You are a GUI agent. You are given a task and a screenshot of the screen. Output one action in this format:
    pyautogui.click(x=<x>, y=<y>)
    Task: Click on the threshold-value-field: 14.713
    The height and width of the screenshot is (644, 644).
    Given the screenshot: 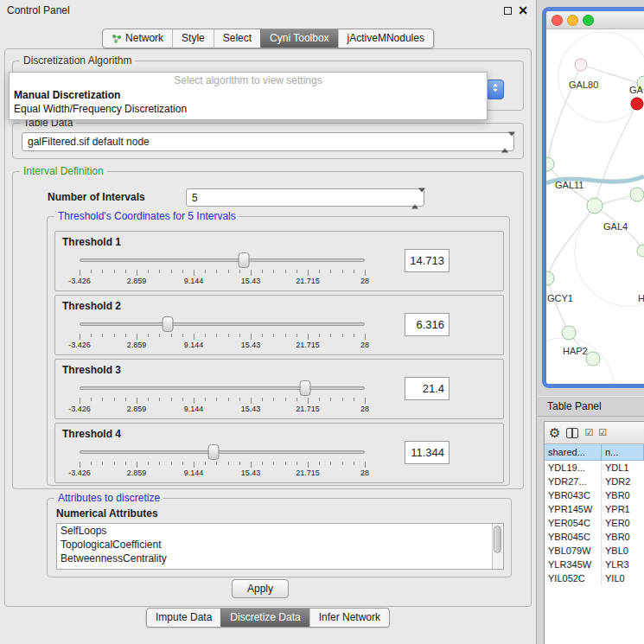 What is the action you would take?
    pyautogui.click(x=427, y=261)
    